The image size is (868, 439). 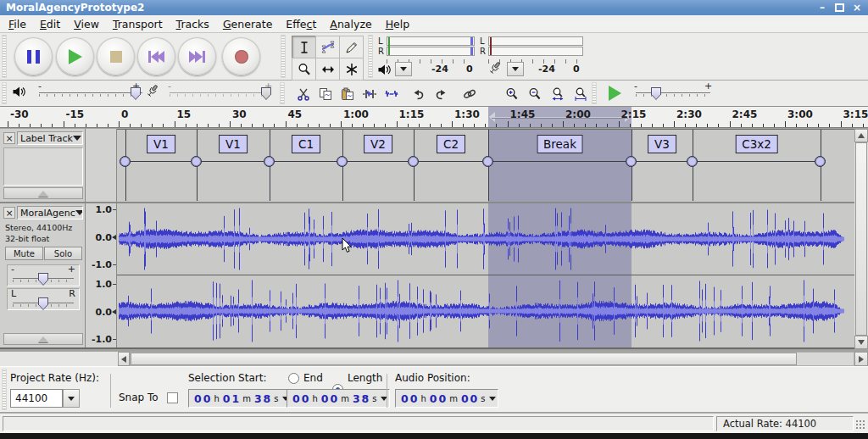 I want to click on label-text-v2: V2, so click(x=378, y=144).